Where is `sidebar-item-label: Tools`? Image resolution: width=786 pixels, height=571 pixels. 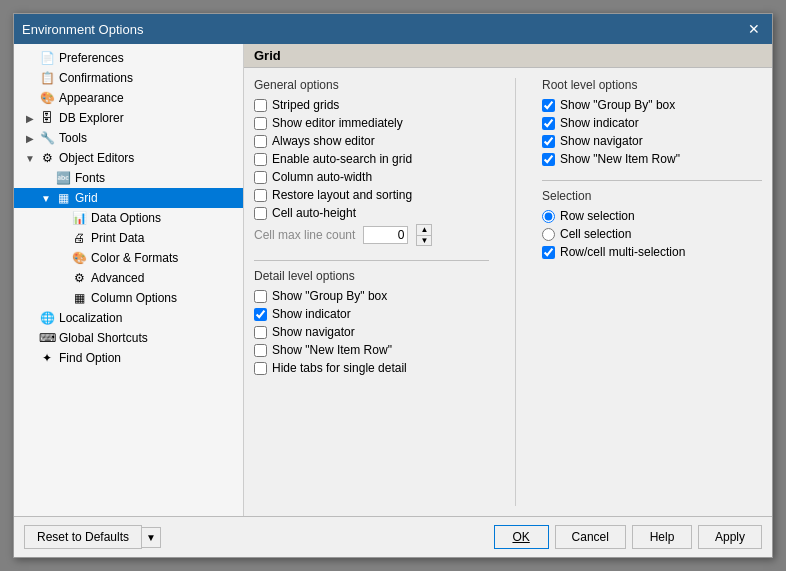 sidebar-item-label: Tools is located at coordinates (73, 138).